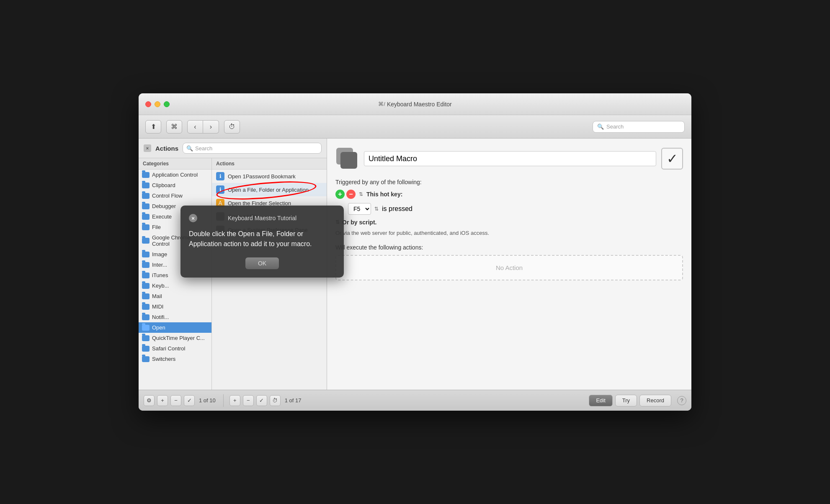  I want to click on remove-trigger-button: −, so click(351, 194).